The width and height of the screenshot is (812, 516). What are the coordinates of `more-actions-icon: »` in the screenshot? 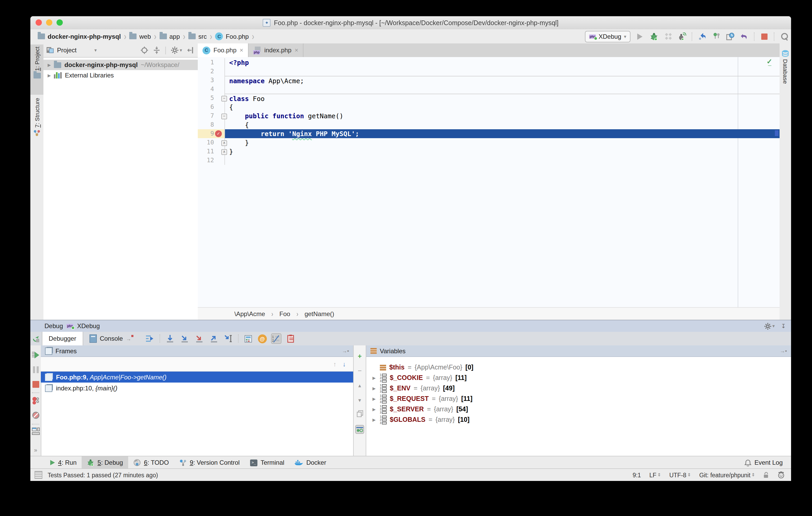 It's located at (36, 450).